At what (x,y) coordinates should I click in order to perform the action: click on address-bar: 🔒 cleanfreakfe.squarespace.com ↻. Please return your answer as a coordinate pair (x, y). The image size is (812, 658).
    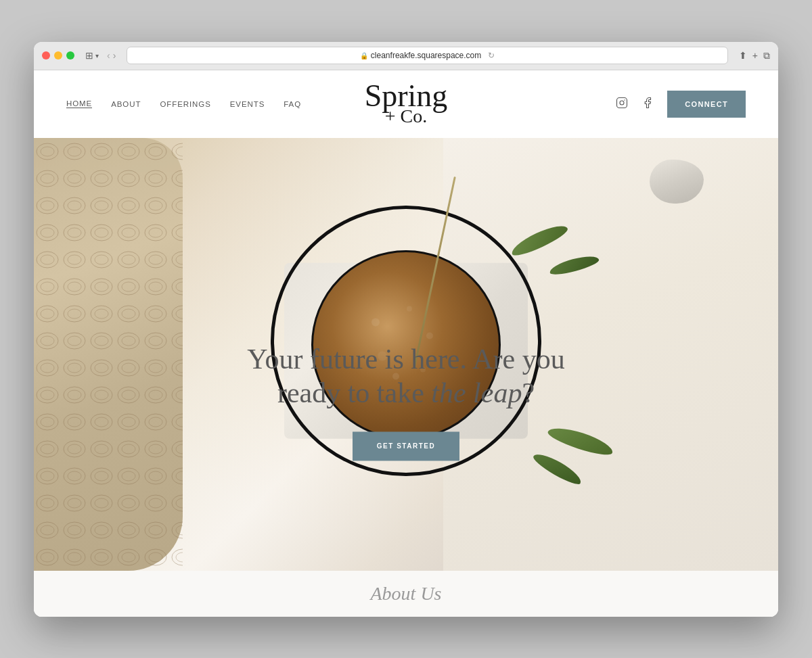
    Looking at the image, I should click on (427, 55).